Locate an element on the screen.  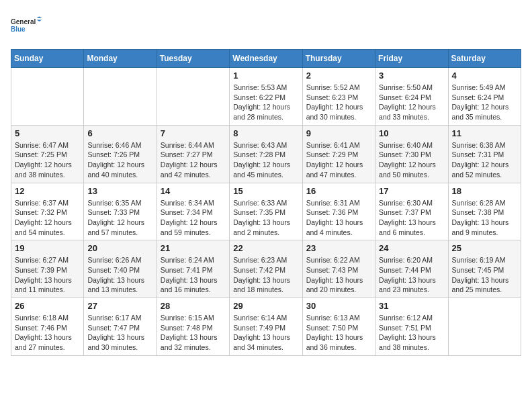
day-number: 12 is located at coordinates (47, 191).